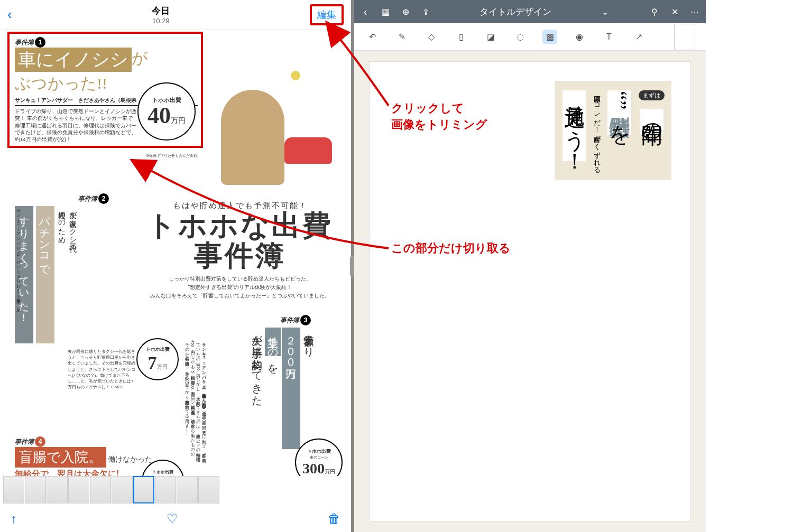 The width and height of the screenshot is (793, 532). Describe the element at coordinates (240, 296) in the screenshot. I see `sub3: みんな口をそろえて「貯蓄しておいてよかったー」とつぶやいていました。` at that location.